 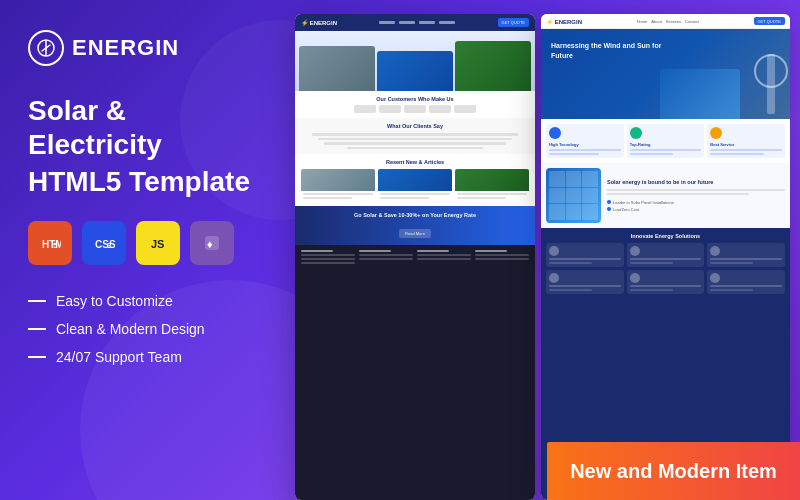 I want to click on mock-cta-banner: Go Solar & Save 10-30%+ on Your Energy R…, so click(x=415, y=226).